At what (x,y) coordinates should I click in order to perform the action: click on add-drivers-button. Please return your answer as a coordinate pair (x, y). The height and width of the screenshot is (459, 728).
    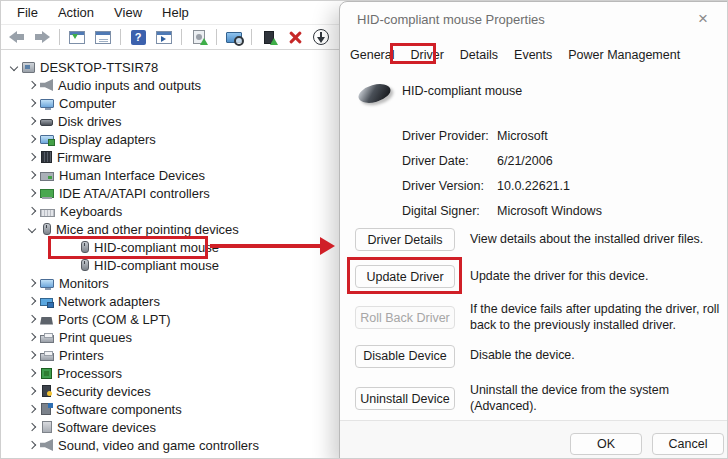
    Looking at the image, I should click on (199, 37).